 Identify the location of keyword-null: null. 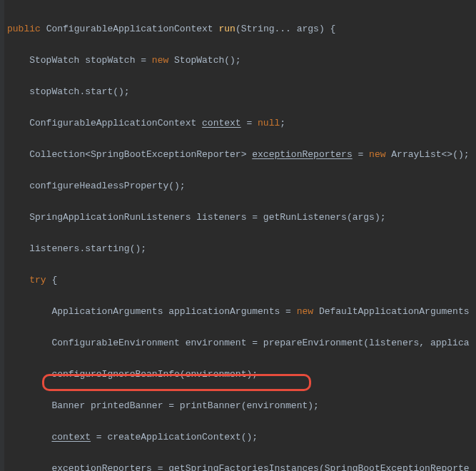
(268, 123).